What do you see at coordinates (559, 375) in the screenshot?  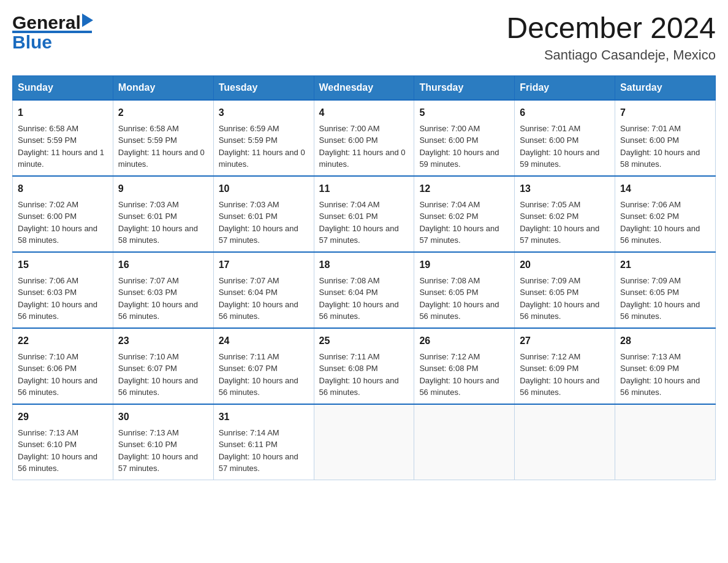 I see `day-sunrise: Sunrise: 7:12 AMSunset: 6:09 PMDaylight:…` at bounding box center [559, 375].